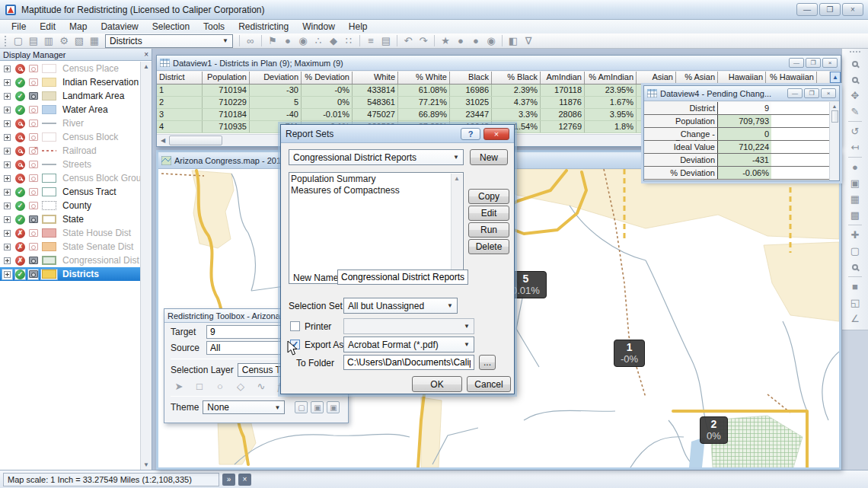  What do you see at coordinates (47, 27) in the screenshot?
I see `menu-edit: Edit` at bounding box center [47, 27].